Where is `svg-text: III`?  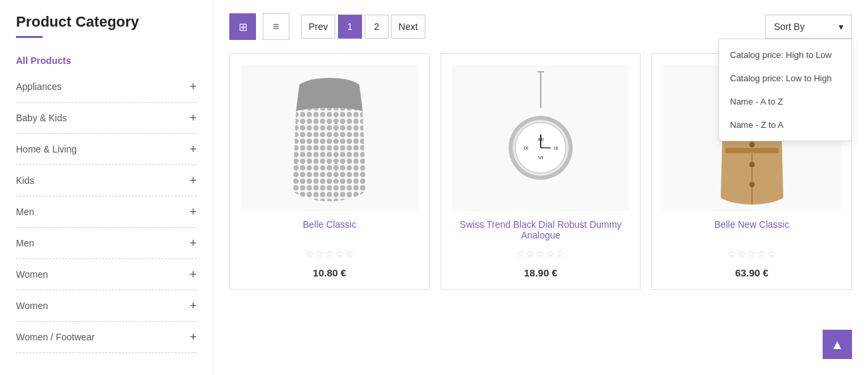
svg-text: III is located at coordinates (556, 148).